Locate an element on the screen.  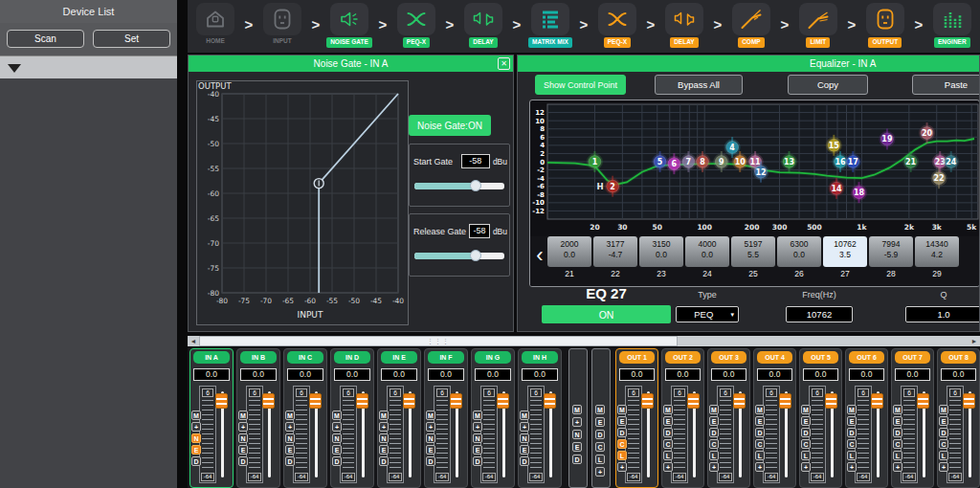
master-button-M: M is located at coordinates (600, 410).